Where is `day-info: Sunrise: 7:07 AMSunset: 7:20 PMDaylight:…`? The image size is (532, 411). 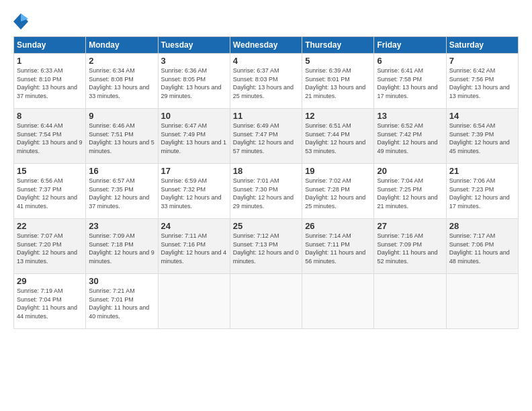
day-info: Sunrise: 7:07 AMSunset: 7:20 PMDaylight:… is located at coordinates (50, 248).